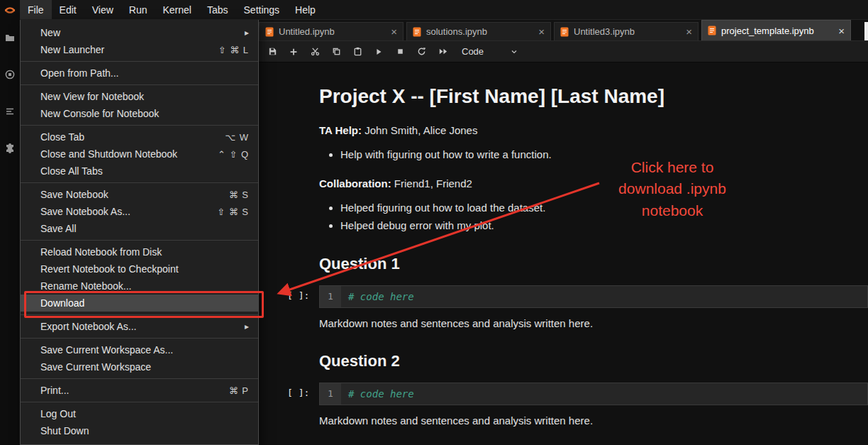  What do you see at coordinates (355, 183) in the screenshot?
I see `collaboration-label: Collaboration:` at bounding box center [355, 183].